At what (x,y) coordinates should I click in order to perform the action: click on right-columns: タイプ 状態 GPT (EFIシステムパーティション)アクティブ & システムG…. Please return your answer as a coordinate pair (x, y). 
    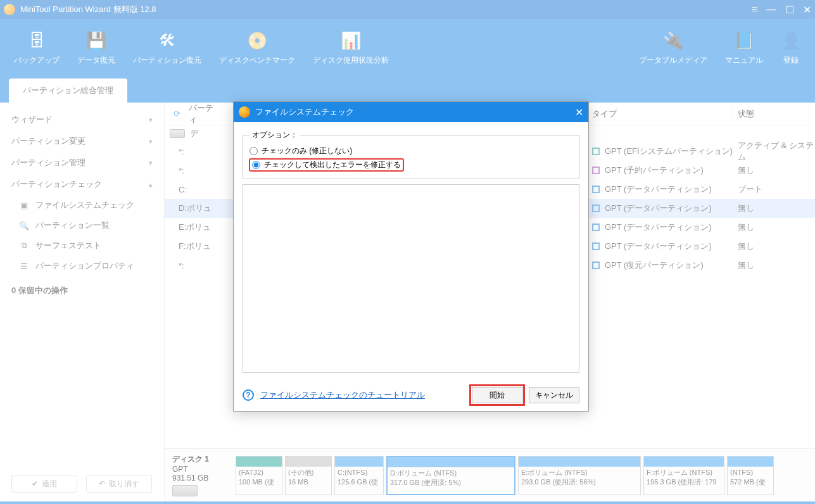
    Looking at the image, I should click on (701, 189).